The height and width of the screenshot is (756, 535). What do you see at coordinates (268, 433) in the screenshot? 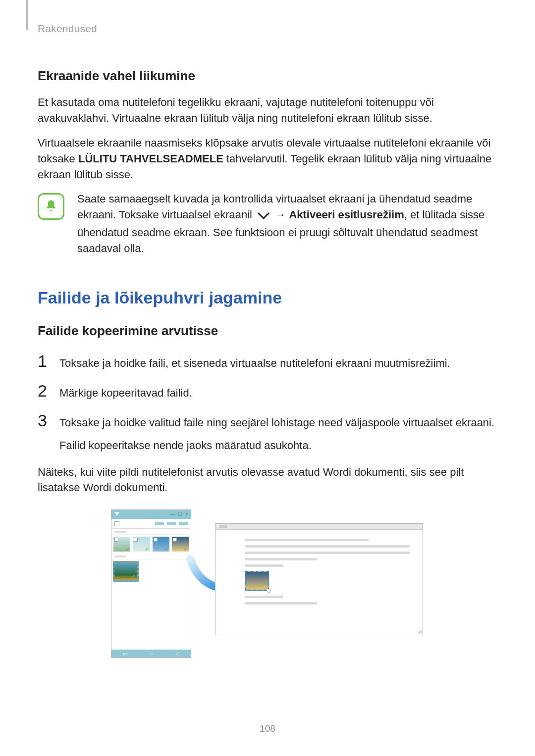
I see `step-3: 3 Toksake ja hoidke valitud faile ning s…` at bounding box center [268, 433].